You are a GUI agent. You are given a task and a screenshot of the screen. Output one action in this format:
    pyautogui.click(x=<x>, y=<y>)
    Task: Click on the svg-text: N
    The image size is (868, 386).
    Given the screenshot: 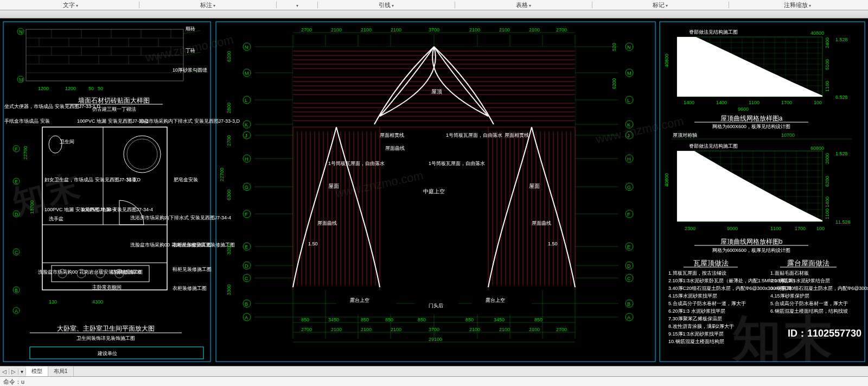 What is the action you would take?
    pyautogui.click(x=246, y=47)
    